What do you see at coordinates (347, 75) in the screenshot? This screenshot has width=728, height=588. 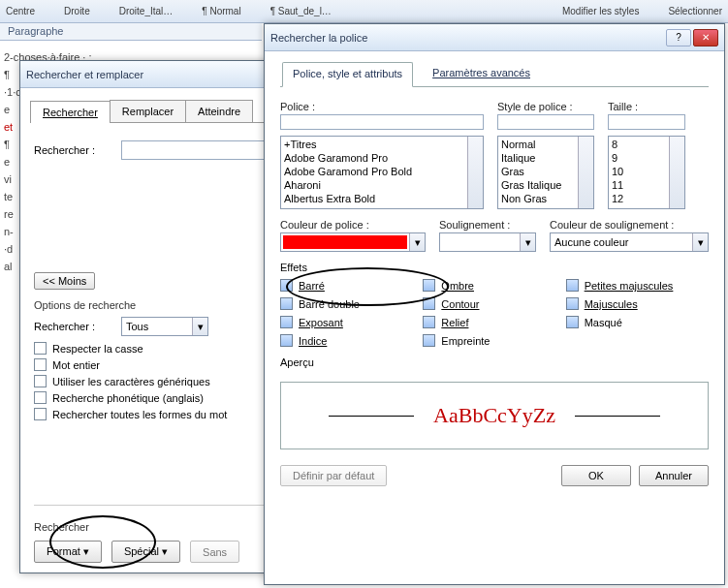 I see `tab-police-style: Police, style et attributs` at bounding box center [347, 75].